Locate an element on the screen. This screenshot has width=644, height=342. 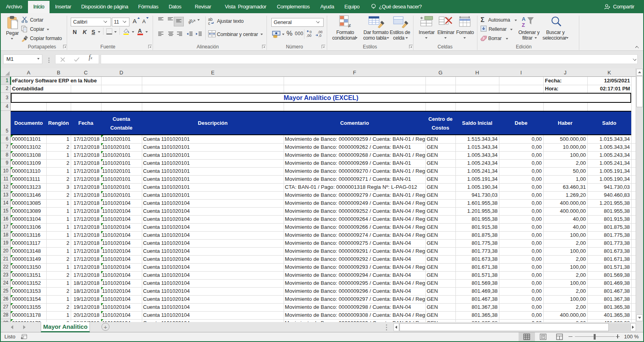
svg-text: ab is located at coordinates (191, 21).